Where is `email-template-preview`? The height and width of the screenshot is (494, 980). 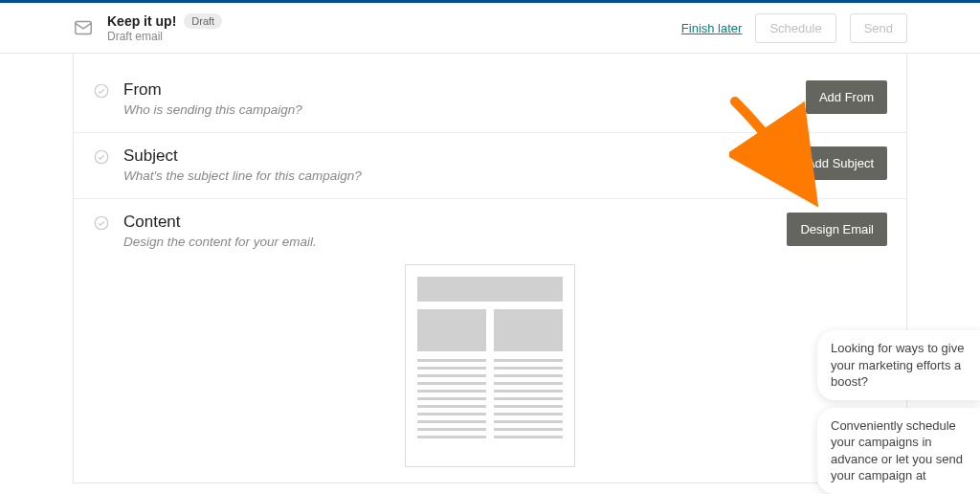 email-template-preview is located at coordinates (490, 366).